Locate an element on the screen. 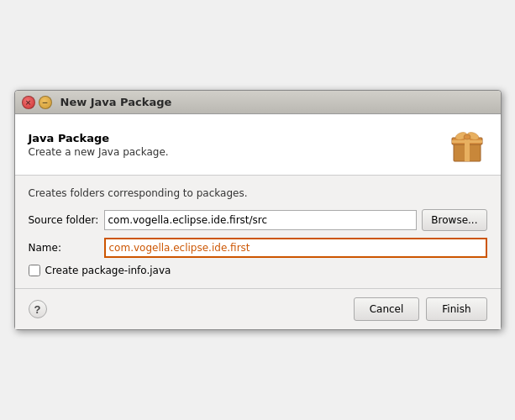 The height and width of the screenshot is (420, 515). finish-button: Finish is located at coordinates (456, 309).